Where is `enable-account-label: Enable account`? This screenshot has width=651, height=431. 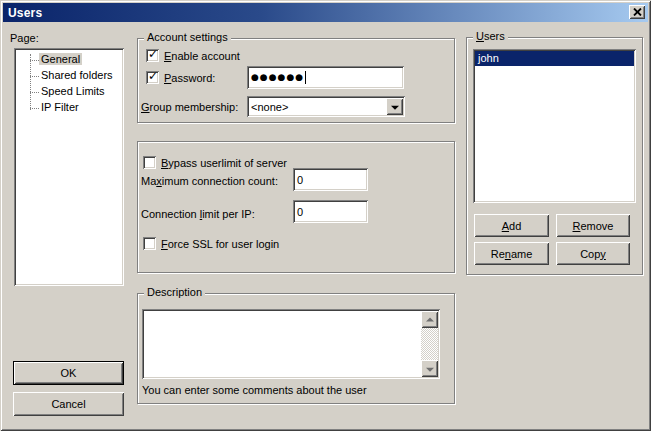
enable-account-label: Enable account is located at coordinates (202, 56).